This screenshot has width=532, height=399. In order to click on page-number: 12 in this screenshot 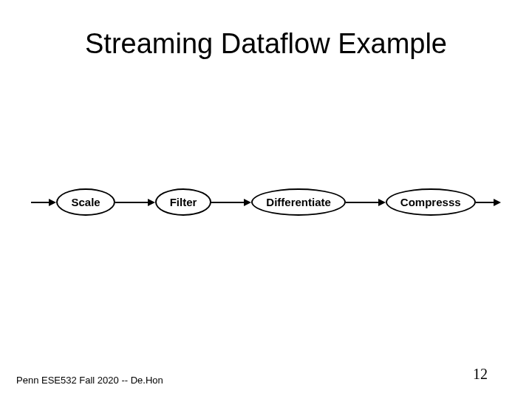, I will do `click(480, 374)`.